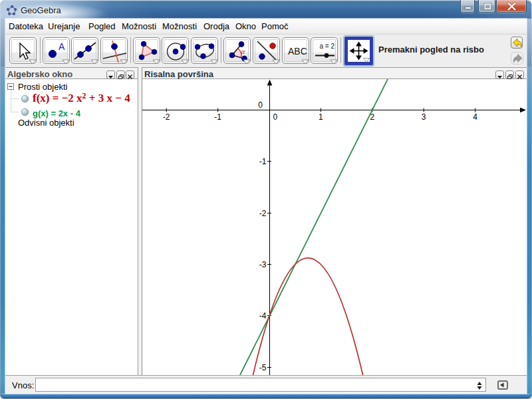 The height and width of the screenshot is (399, 532). What do you see at coordinates (243, 51) in the screenshot?
I see `svg-text: α` at bounding box center [243, 51].